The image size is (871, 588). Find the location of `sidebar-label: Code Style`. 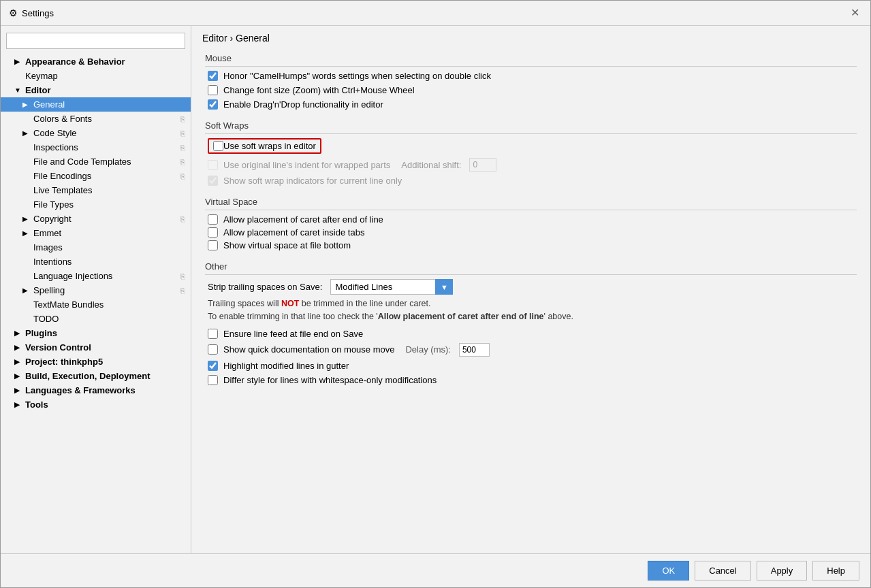

sidebar-label: Code Style is located at coordinates (55, 133).